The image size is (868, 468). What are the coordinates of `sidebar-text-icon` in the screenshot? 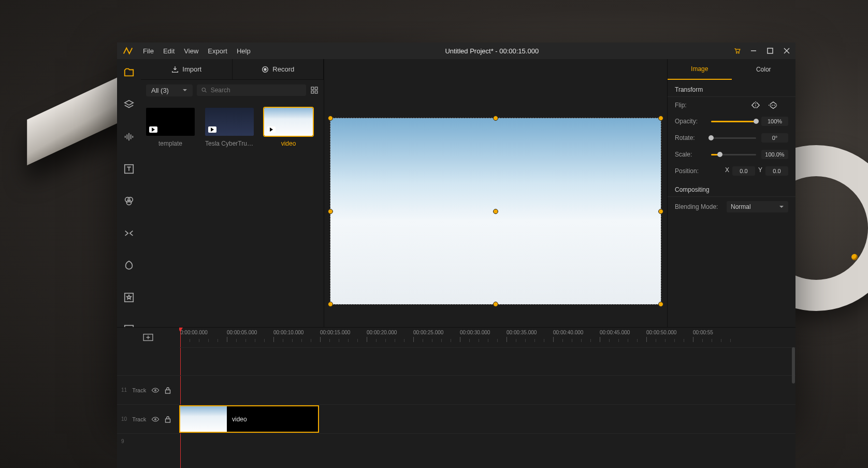 It's located at (129, 169).